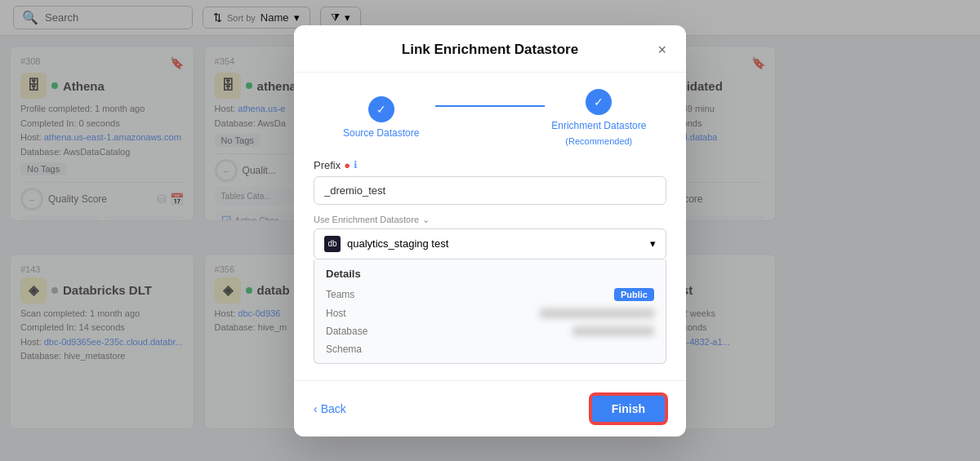  I want to click on stepper: Source Datastore Enrichment Datastore (R…, so click(490, 116).